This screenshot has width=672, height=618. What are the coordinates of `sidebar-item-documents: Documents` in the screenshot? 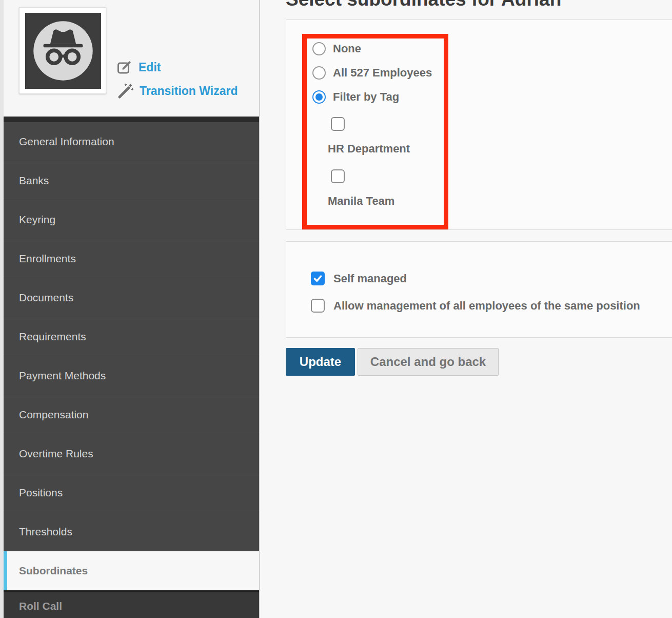 It's located at (131, 298).